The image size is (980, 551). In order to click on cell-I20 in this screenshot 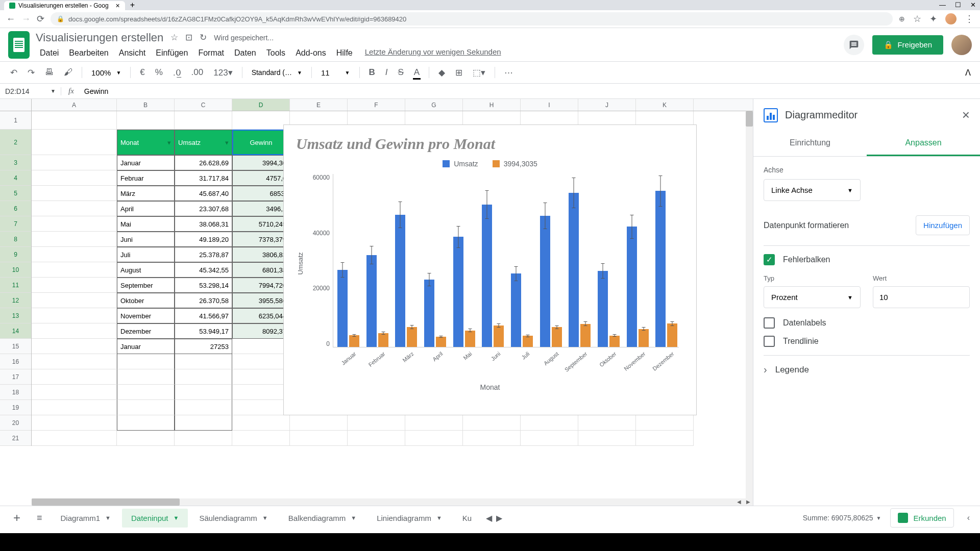, I will do `click(549, 423)`.